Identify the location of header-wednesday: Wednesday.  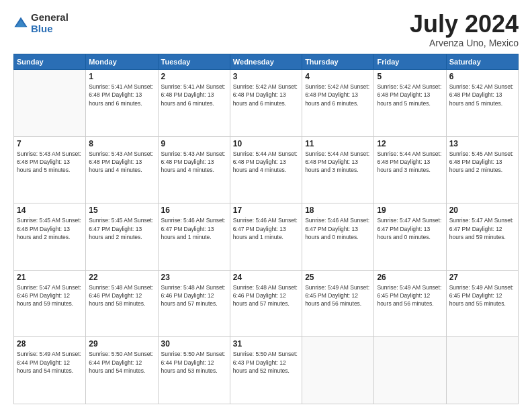
(266, 62).